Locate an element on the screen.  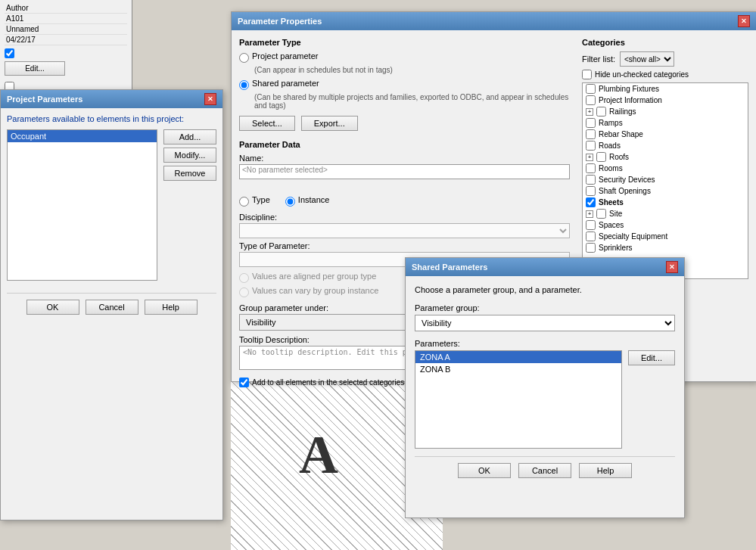
name-label: Name: is located at coordinates (404, 158).